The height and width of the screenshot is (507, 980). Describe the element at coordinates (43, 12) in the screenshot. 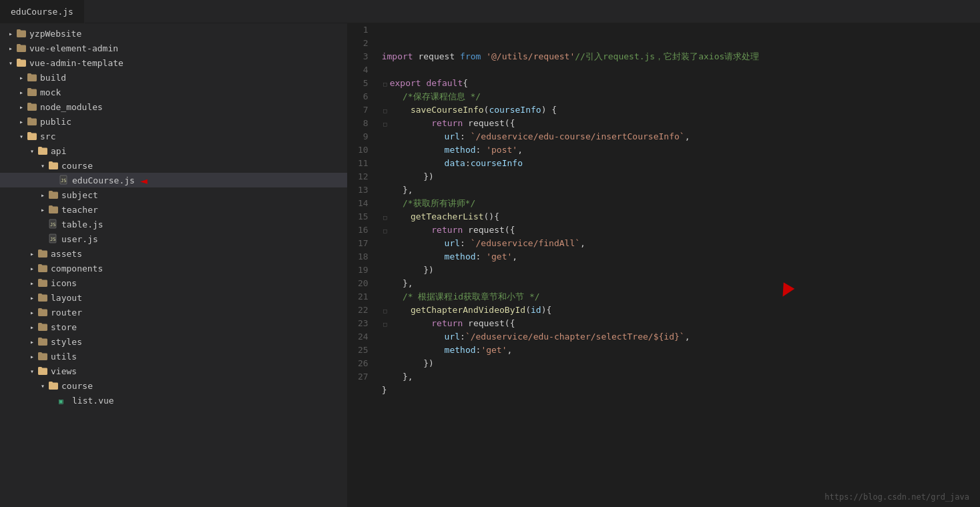

I see `active-tab: eduCourse.js` at that location.